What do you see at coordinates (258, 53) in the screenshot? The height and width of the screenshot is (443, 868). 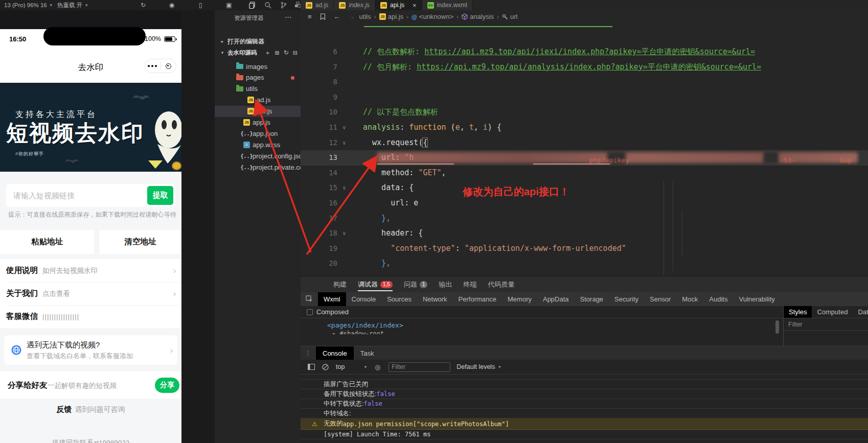 I see `project-root-section: ▾ 去水印源码 ＋ ⊞ ↻ ⊟` at bounding box center [258, 53].